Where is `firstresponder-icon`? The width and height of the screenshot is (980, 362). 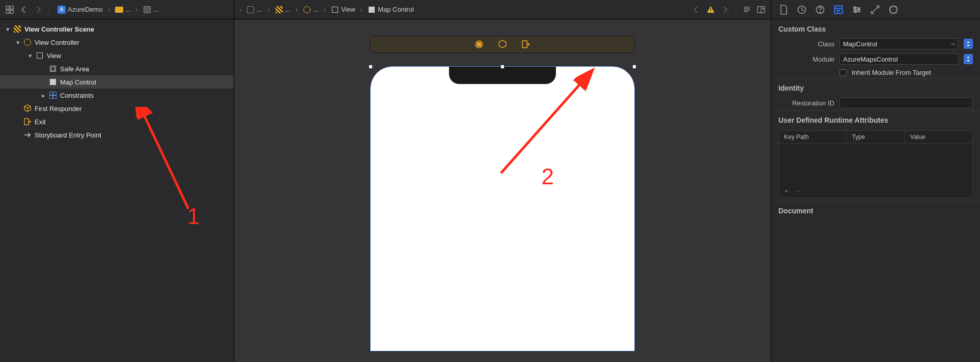
firstresponder-icon is located at coordinates (27, 108).